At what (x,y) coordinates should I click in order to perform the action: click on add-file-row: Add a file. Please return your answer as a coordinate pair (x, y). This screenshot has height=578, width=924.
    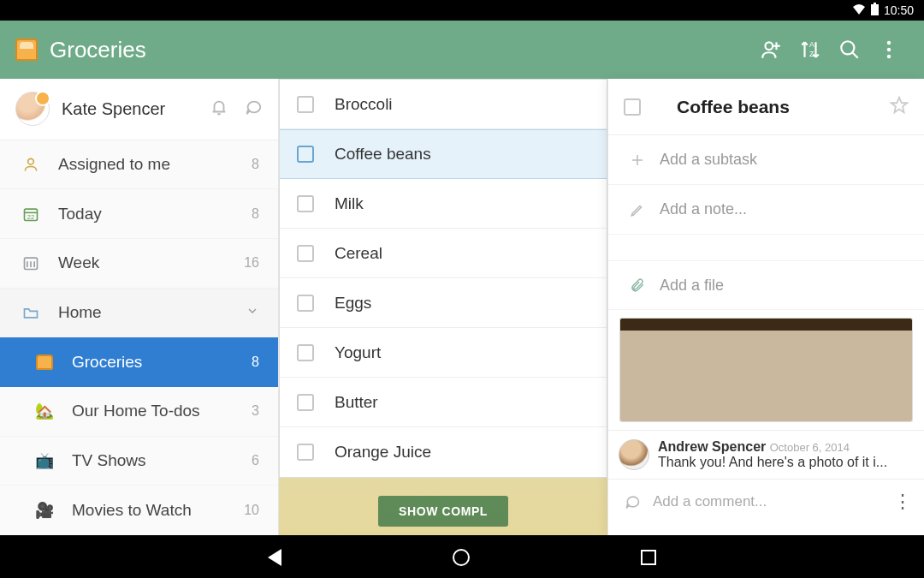
    Looking at the image, I should click on (767, 285).